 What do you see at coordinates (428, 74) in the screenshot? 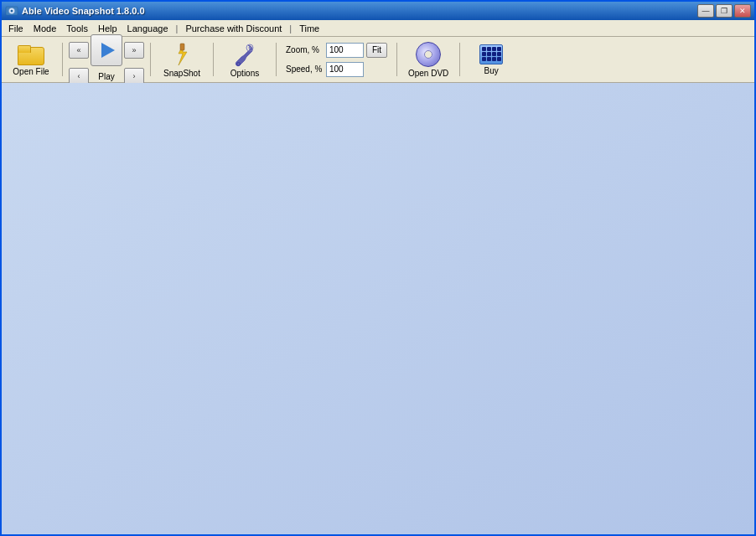
I see `open-dvd-label: Open DVD` at bounding box center [428, 74].